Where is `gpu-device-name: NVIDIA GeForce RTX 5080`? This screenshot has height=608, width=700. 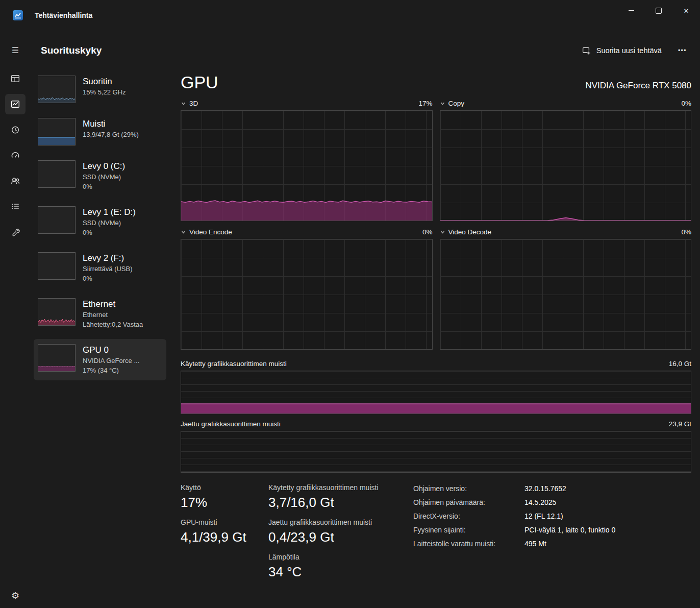 gpu-device-name: NVIDIA GeForce RTX 5080 is located at coordinates (638, 86).